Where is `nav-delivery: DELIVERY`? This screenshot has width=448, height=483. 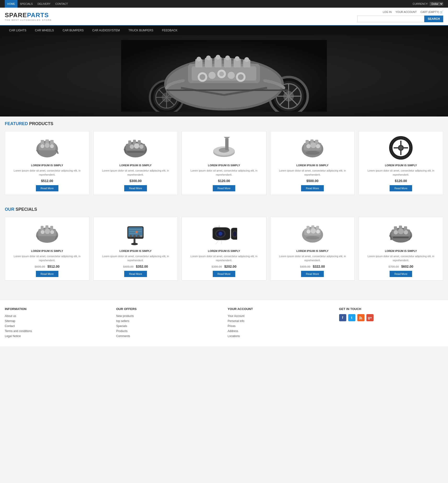
nav-delivery: DELIVERY is located at coordinates (44, 4).